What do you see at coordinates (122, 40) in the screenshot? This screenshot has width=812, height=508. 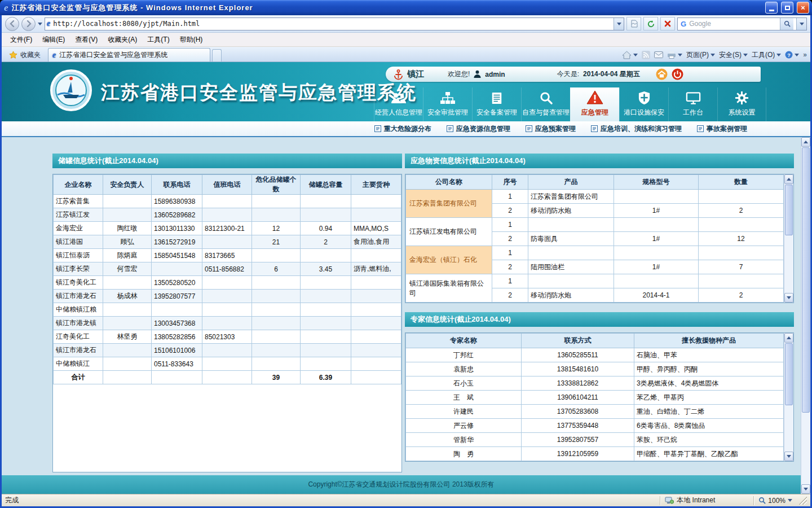 I see `menu-favorites: 收藏夹(A)` at bounding box center [122, 40].